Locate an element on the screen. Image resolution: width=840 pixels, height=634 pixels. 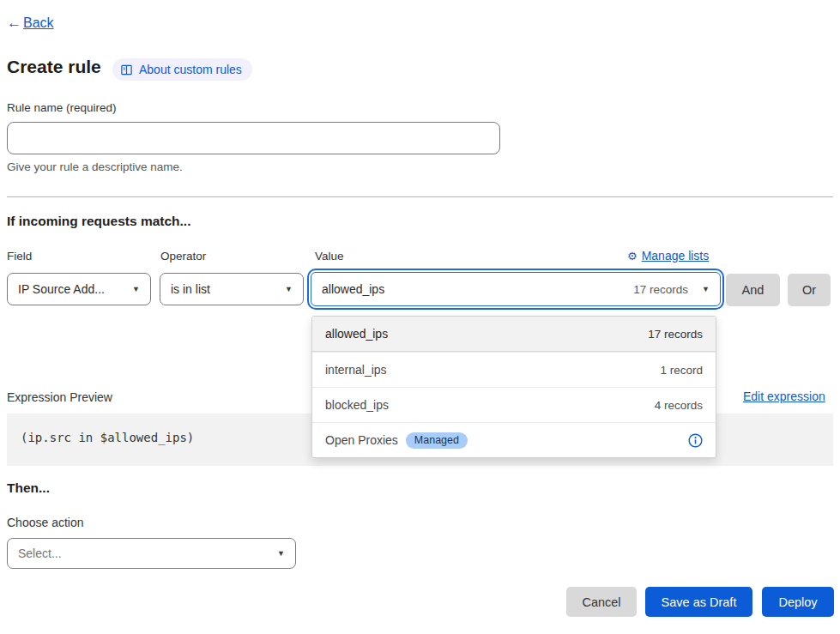
or-button: Or is located at coordinates (809, 290).